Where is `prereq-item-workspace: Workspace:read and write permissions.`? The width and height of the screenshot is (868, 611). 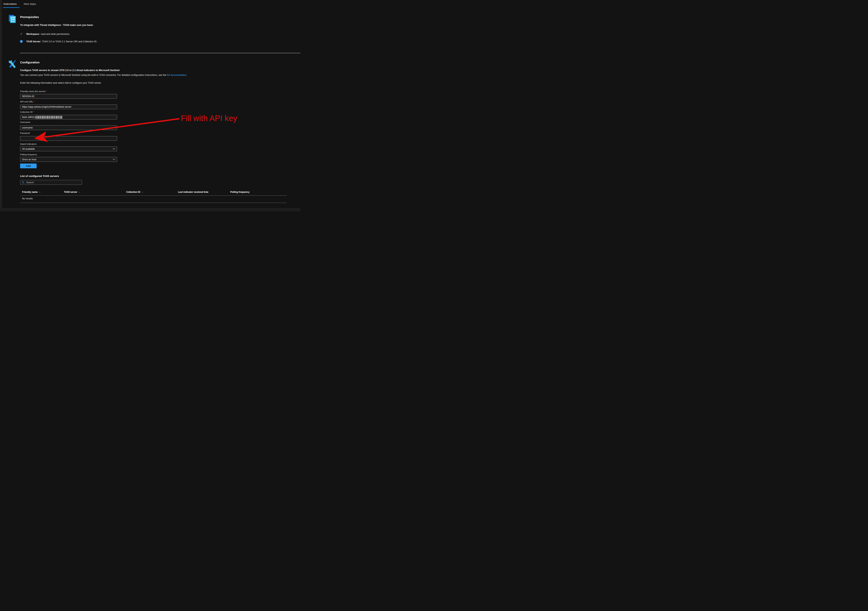
prereq-item-workspace: Workspace:read and write permissions. is located at coordinates (48, 34).